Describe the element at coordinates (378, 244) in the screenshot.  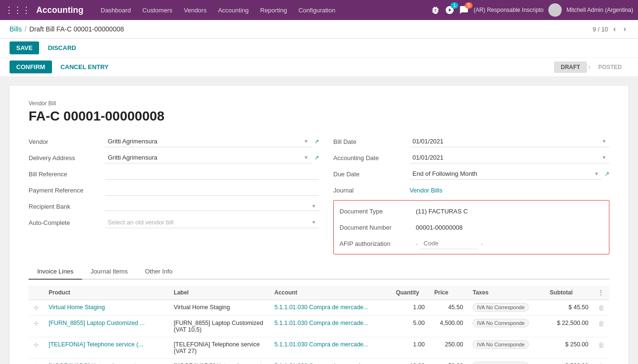
I see `afip-label: AFIP authorization` at that location.